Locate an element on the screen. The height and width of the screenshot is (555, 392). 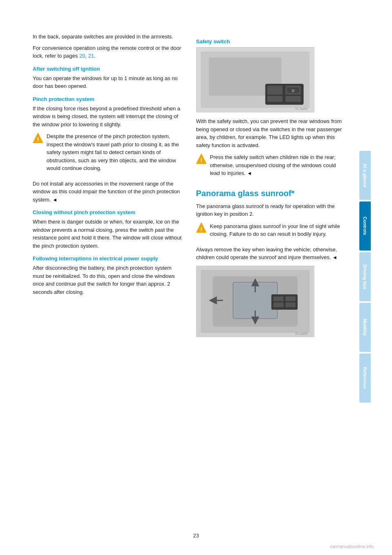
intro-p1: In the back, separate switches are provi… is located at coordinates (108, 37).